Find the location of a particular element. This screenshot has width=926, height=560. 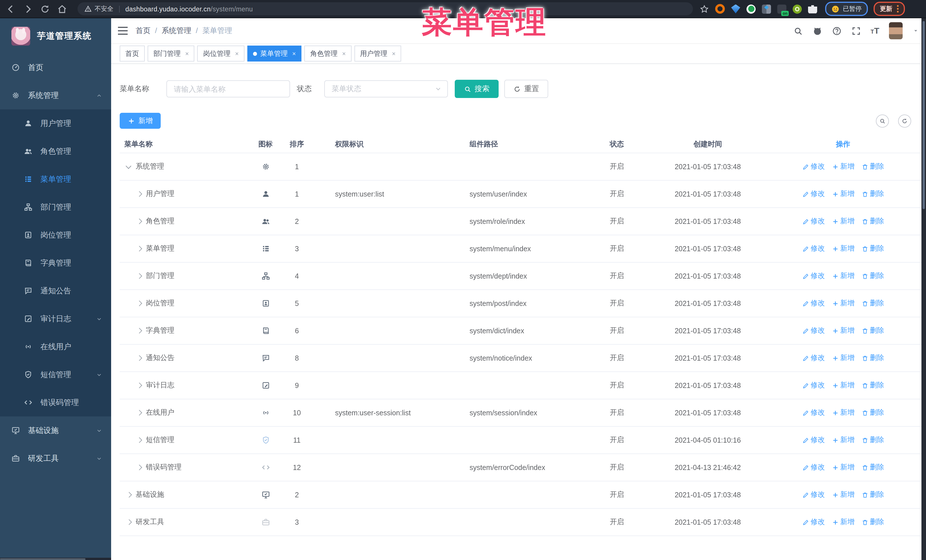

refresh-button is located at coordinates (905, 121).